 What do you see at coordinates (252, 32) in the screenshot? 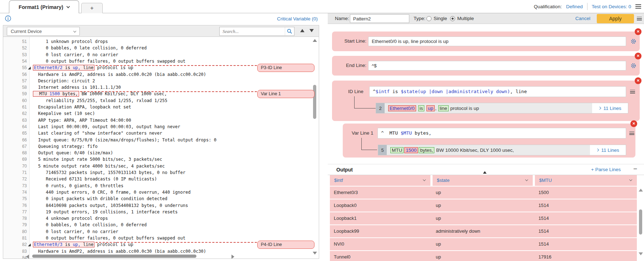
I see `search-input` at bounding box center [252, 32].